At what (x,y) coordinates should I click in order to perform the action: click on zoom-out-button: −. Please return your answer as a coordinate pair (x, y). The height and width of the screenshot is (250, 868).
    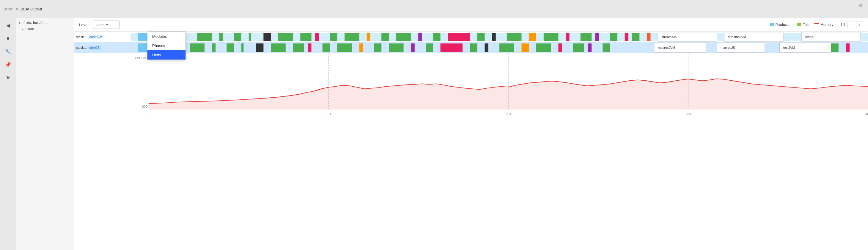
    Looking at the image, I should click on (850, 25).